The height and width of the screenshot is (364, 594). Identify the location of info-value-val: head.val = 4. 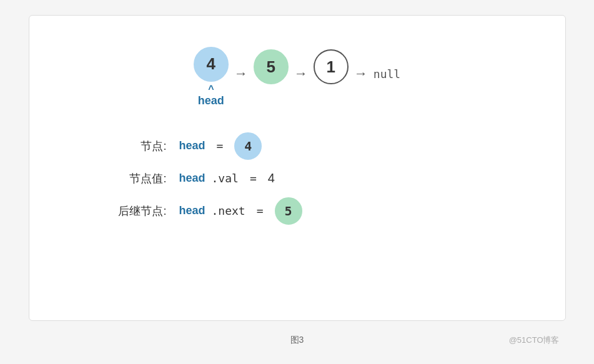
(260, 179).